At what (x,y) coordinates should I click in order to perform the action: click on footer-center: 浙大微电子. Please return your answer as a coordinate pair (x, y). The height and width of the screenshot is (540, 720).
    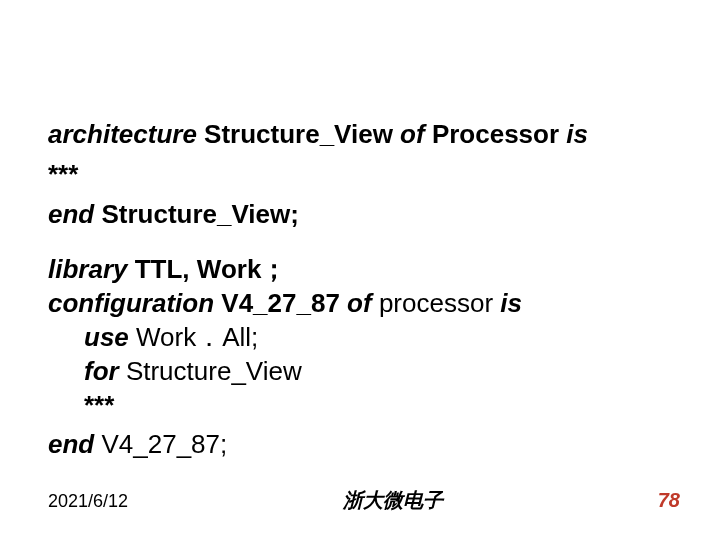
    Looking at the image, I should click on (393, 500).